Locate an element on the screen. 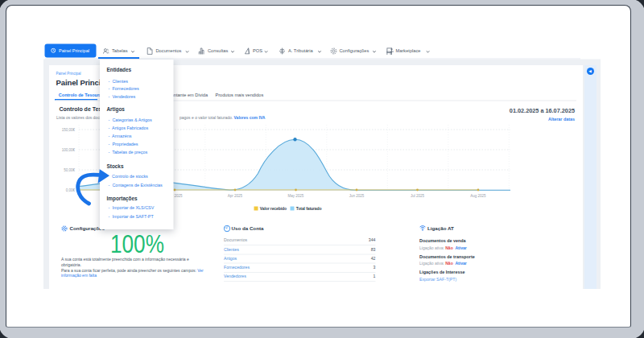 The width and height of the screenshot is (644, 338). svg-text: 150,00€ is located at coordinates (69, 130).